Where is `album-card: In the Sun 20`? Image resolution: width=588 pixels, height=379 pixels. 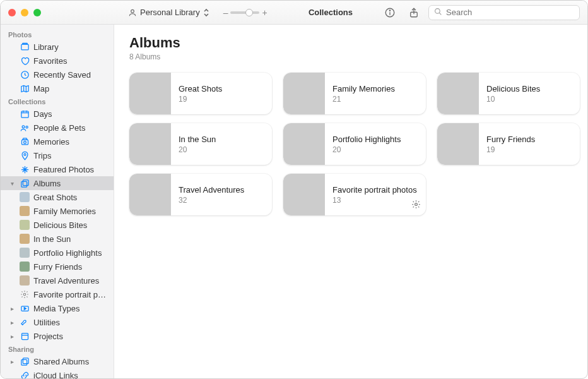
album-card: In the Sun 20 is located at coordinates (201, 144).